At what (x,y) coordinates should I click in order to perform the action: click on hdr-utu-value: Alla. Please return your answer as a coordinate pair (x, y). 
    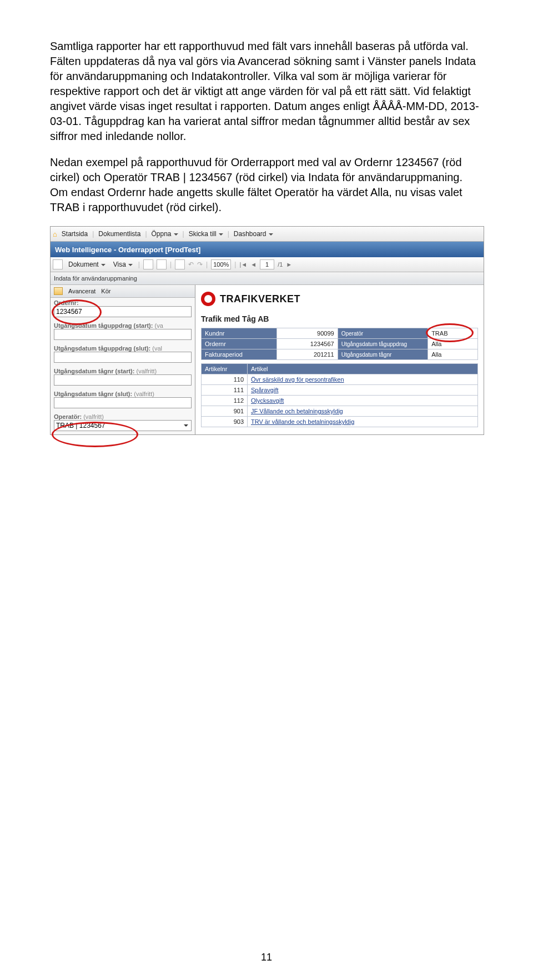
    Looking at the image, I should click on (453, 344).